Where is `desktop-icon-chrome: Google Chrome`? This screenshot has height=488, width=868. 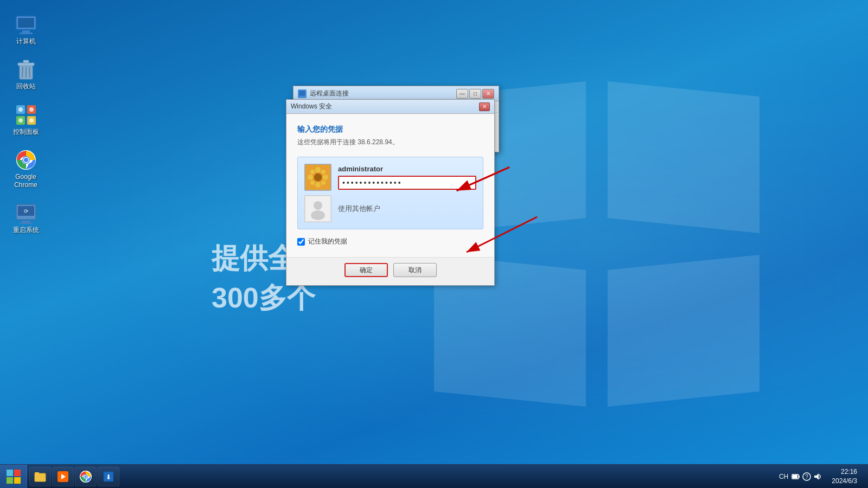
desktop-icon-chrome: Google Chrome is located at coordinates (26, 169).